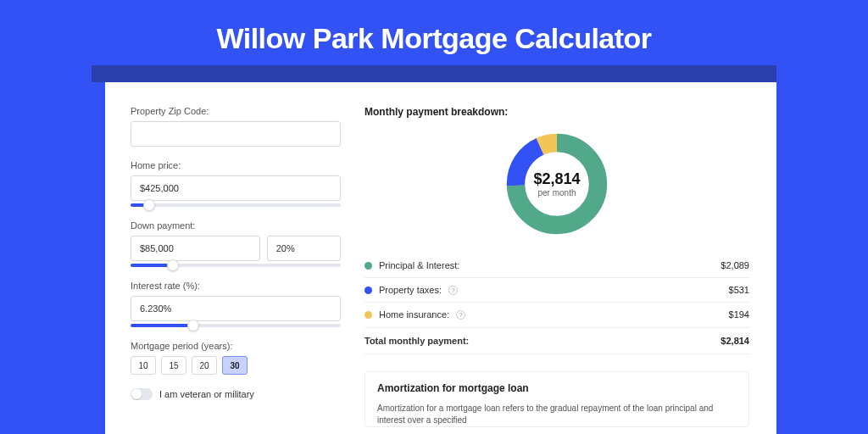 This screenshot has width=868, height=434. What do you see at coordinates (236, 286) in the screenshot?
I see `interest-rate-label: Interest rate (%):` at bounding box center [236, 286].